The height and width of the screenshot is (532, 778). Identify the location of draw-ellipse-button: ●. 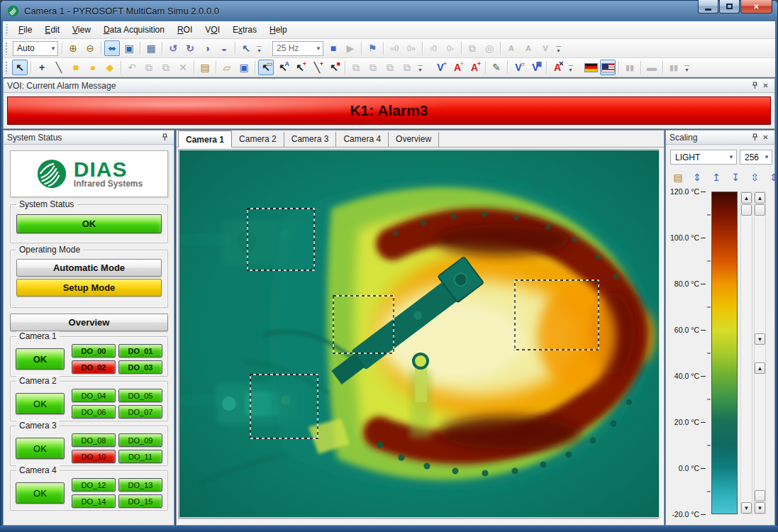
(93, 67).